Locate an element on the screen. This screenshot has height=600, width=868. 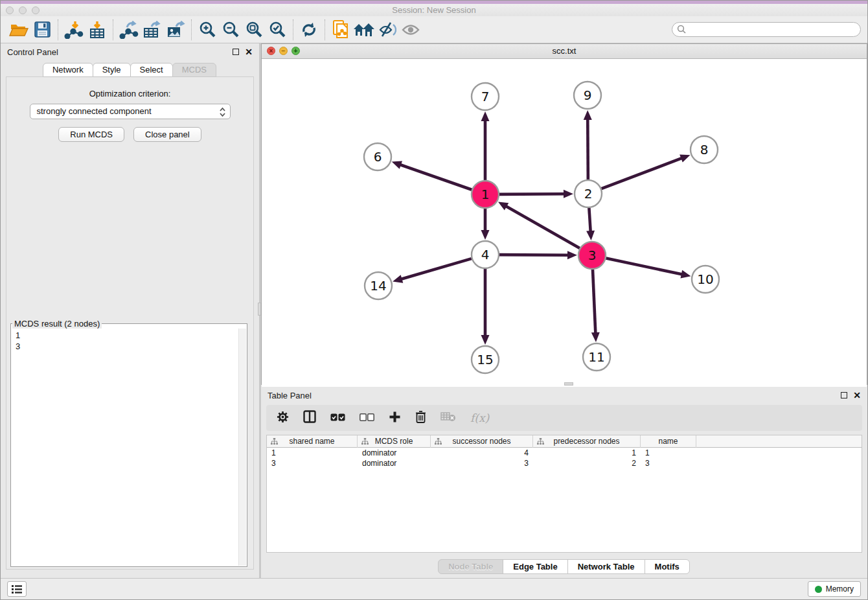
close-window-icon is located at coordinates (10, 10).